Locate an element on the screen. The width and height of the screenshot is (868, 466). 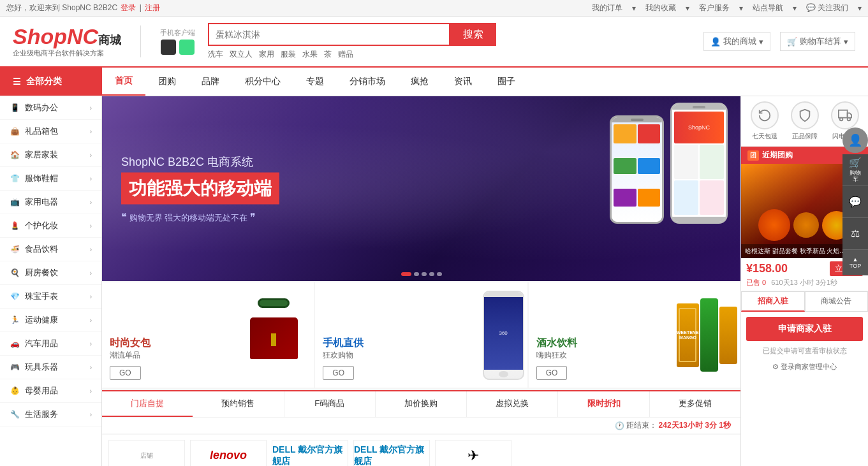
phone-screen-content is located at coordinates (636, 172).